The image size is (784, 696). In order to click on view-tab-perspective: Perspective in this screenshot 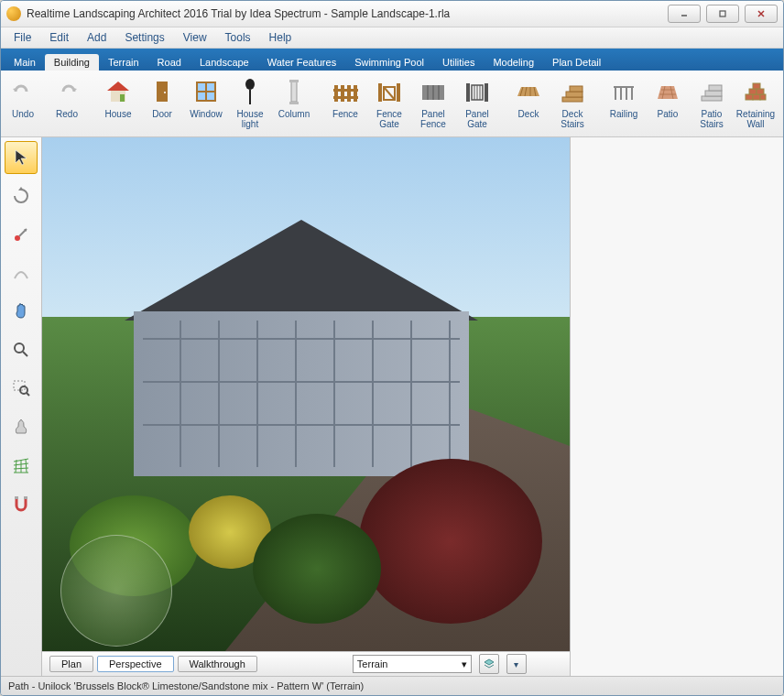, I will do `click(136, 664)`.